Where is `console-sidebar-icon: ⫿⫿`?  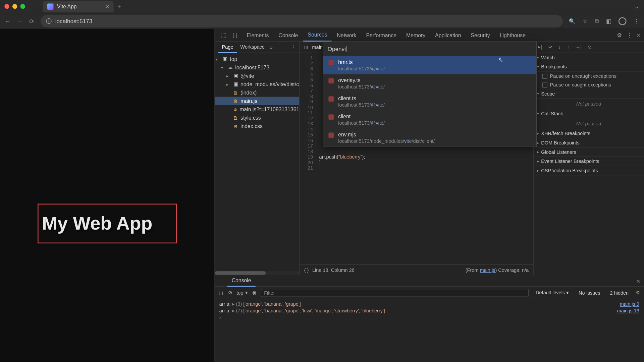
console-sidebar-icon: ⫿⫿ is located at coordinates (221, 293).